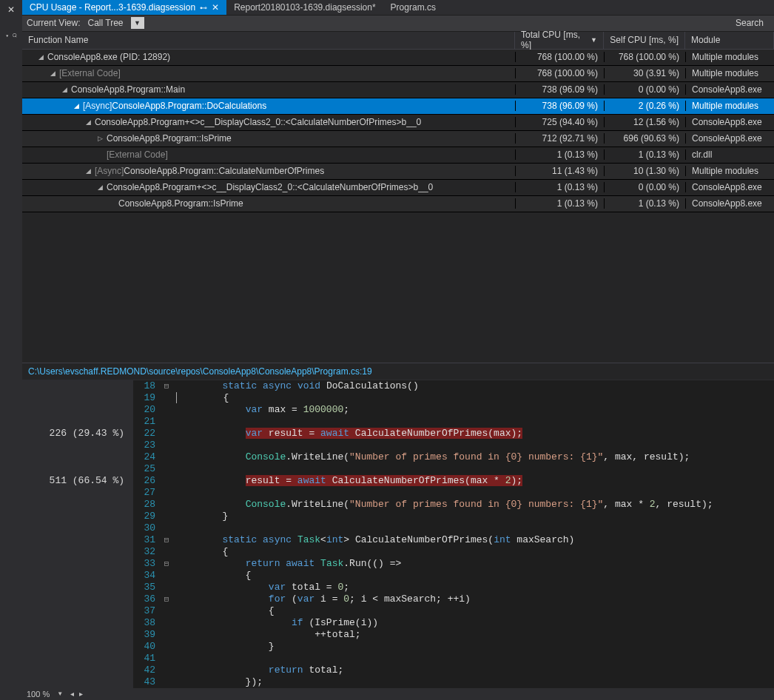 The width and height of the screenshot is (774, 700). I want to click on line-number: 39, so click(147, 635).